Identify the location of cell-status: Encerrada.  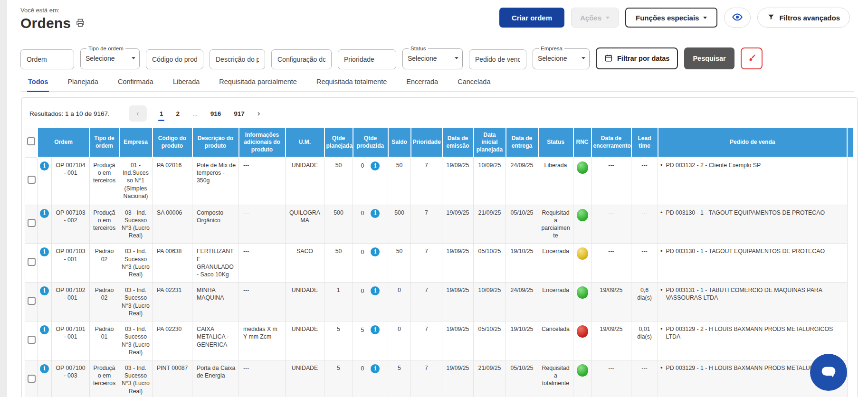
(556, 302).